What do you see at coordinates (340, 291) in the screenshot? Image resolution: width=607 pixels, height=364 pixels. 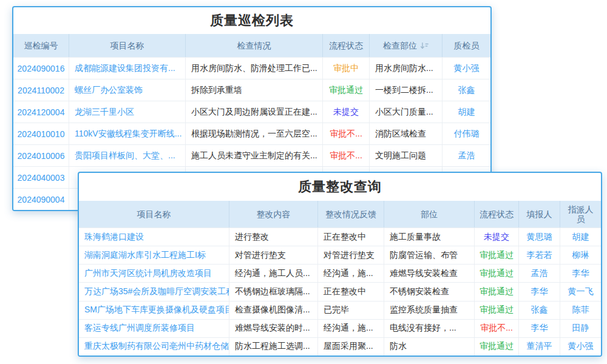 I see `rectification-table-row: 万达广场35#会所及咖啡厅空调安装工程 不锈钢边框玻璃隔... 正在整改中 不锈…` at bounding box center [340, 291].